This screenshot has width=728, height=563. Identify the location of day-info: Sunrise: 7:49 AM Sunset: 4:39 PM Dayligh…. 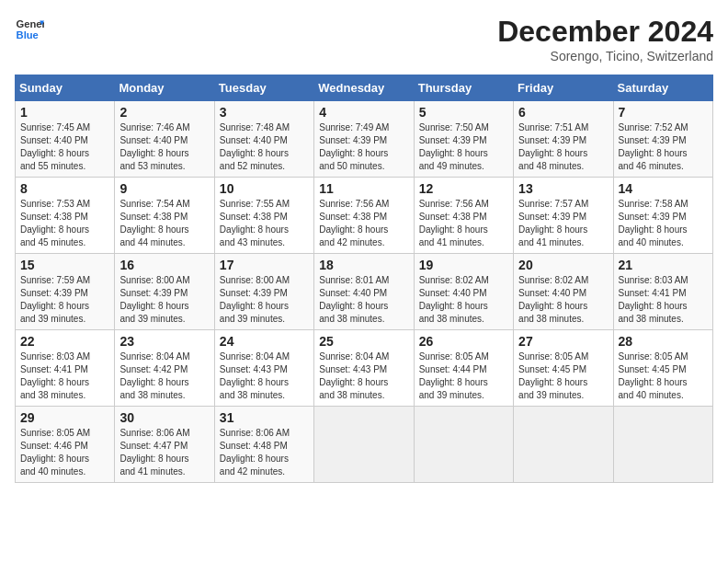
(364, 147).